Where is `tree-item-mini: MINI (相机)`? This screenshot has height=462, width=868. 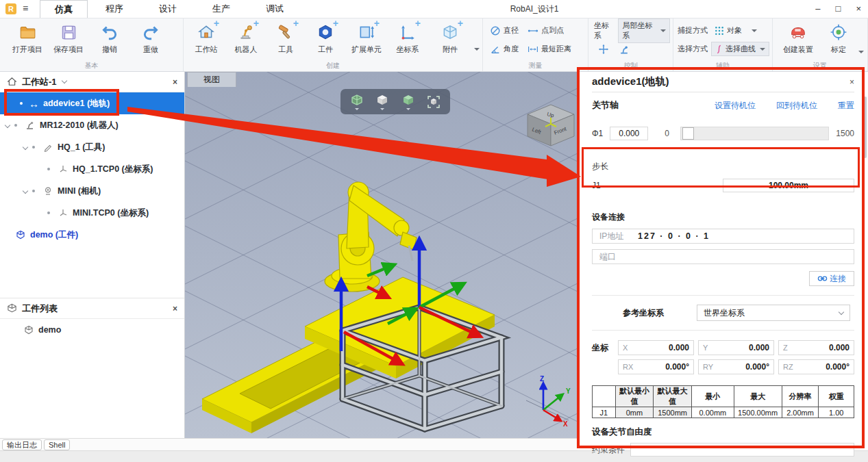
tree-item-mini: MINI (相机) is located at coordinates (92, 191).